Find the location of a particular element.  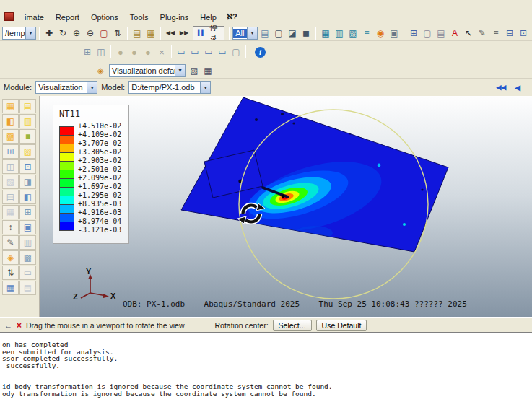

contour-options-icon: ▨ is located at coordinates (194, 71).